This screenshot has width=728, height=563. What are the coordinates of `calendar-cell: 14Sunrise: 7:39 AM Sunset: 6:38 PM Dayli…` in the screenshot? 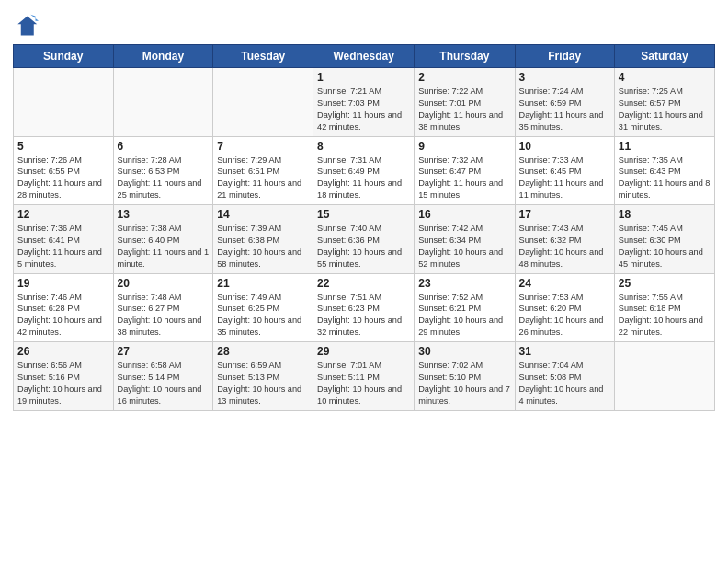 It's located at (263, 239).